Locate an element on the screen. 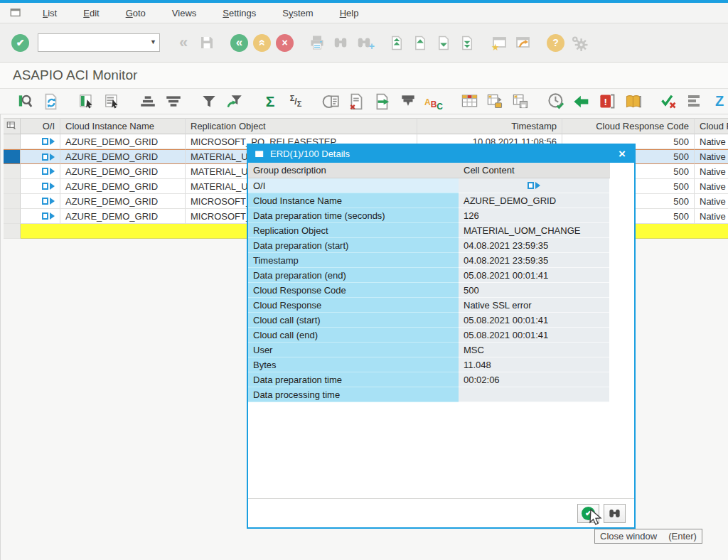 The width and height of the screenshot is (728, 560). subtotal-icon: Σ/Σ is located at coordinates (296, 102).